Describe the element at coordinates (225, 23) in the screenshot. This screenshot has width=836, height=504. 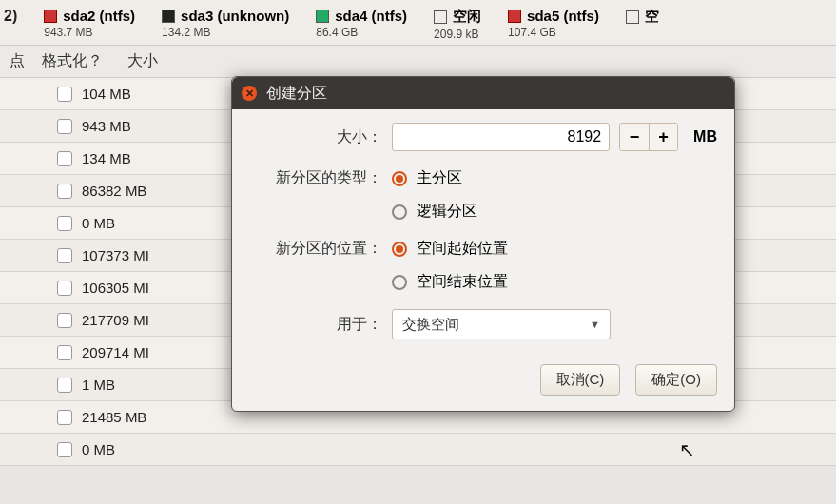
I see `legend-item: sda3 (unknown) 134.2 MB` at that location.